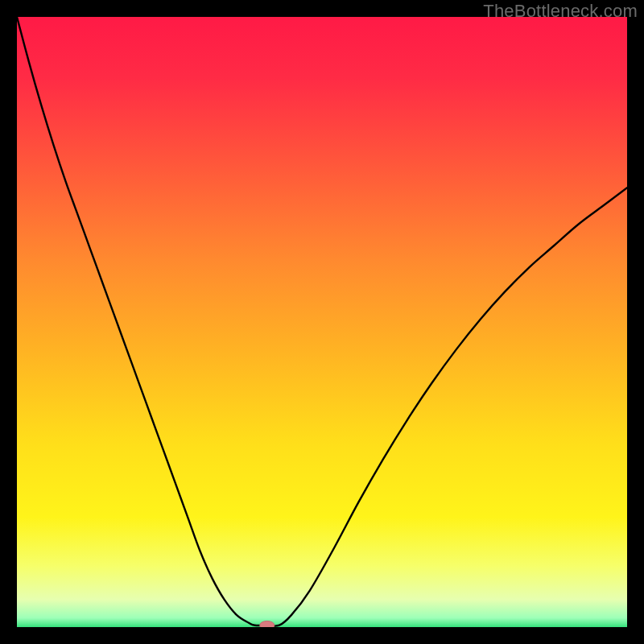 Image resolution: width=644 pixels, height=644 pixels. What do you see at coordinates (267, 624) in the screenshot?
I see `minimum-marker` at bounding box center [267, 624].